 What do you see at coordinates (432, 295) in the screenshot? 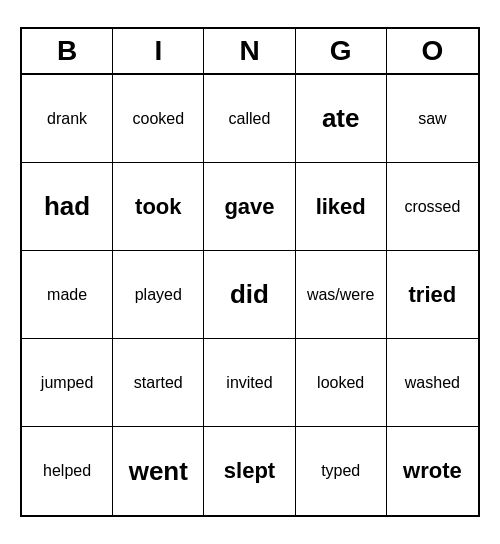
I see `bingo-cell: tried` at bounding box center [432, 295].